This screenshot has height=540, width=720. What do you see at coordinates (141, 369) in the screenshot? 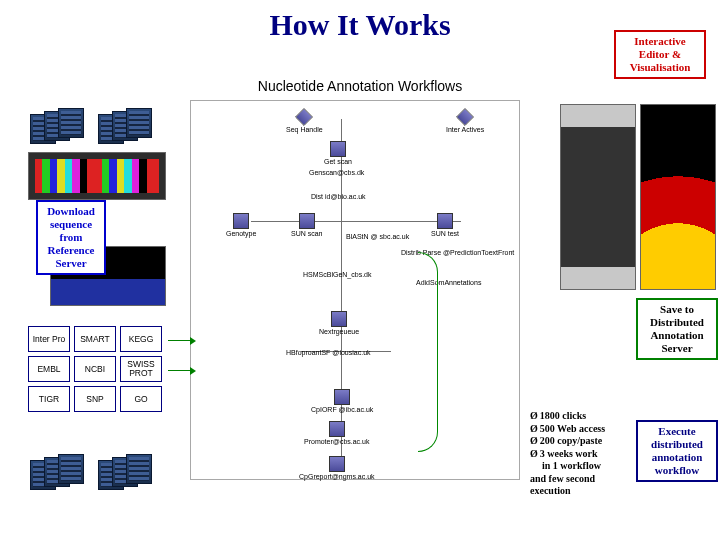
I see `db-swissprot: SWISS PROT` at bounding box center [141, 369].